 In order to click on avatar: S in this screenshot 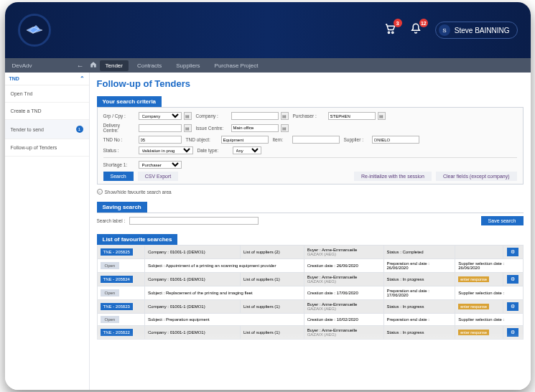, I will do `click(445, 30)`.